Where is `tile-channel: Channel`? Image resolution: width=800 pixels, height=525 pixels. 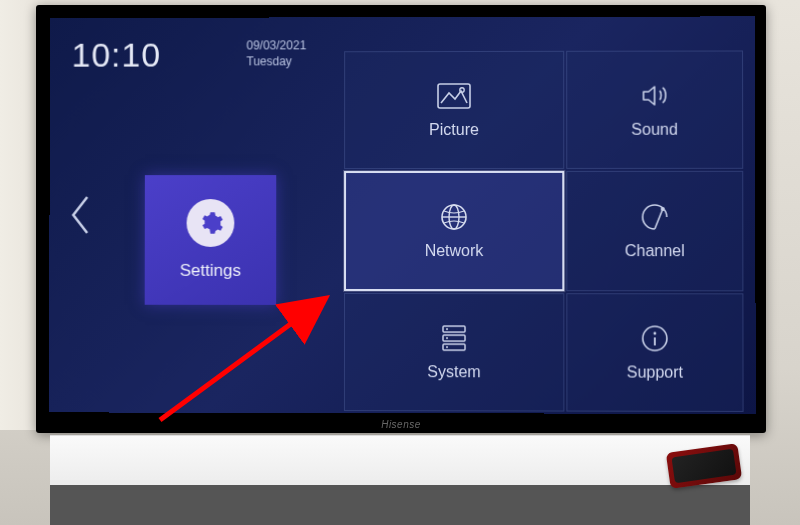
tile-channel: Channel is located at coordinates (654, 231).